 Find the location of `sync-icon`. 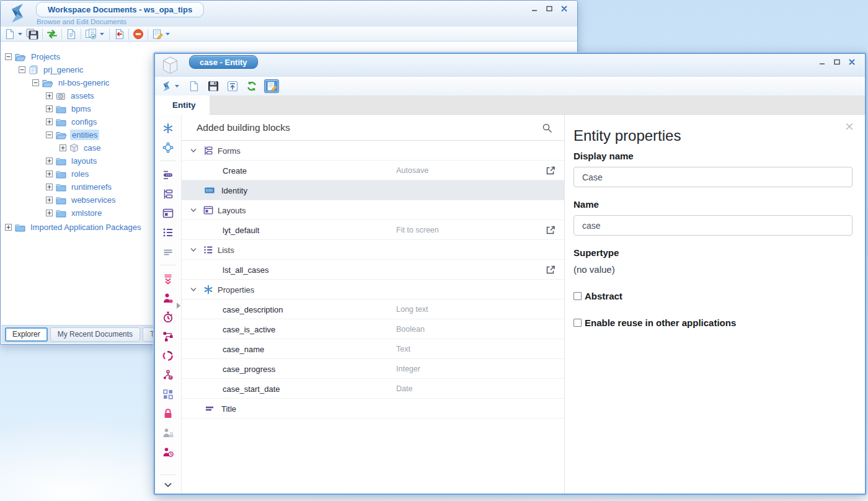

sync-icon is located at coordinates (52, 34).